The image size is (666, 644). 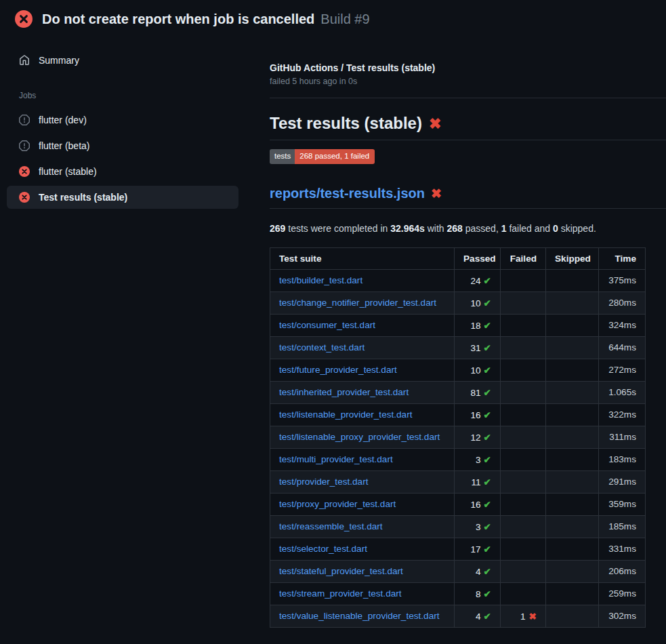 I want to click on cross-icon: ✖, so click(x=533, y=617).